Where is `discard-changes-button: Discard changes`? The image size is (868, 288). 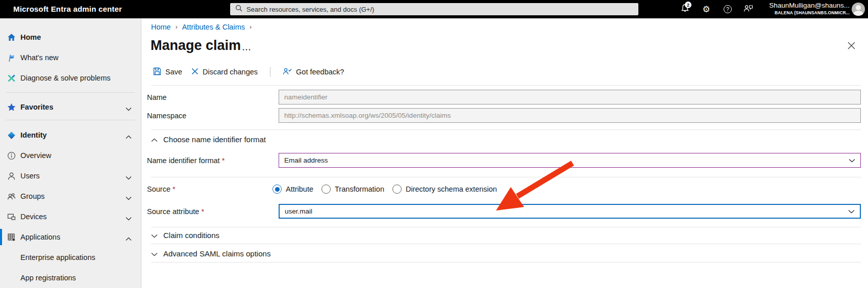
discard-changes-button: Discard changes is located at coordinates (225, 72).